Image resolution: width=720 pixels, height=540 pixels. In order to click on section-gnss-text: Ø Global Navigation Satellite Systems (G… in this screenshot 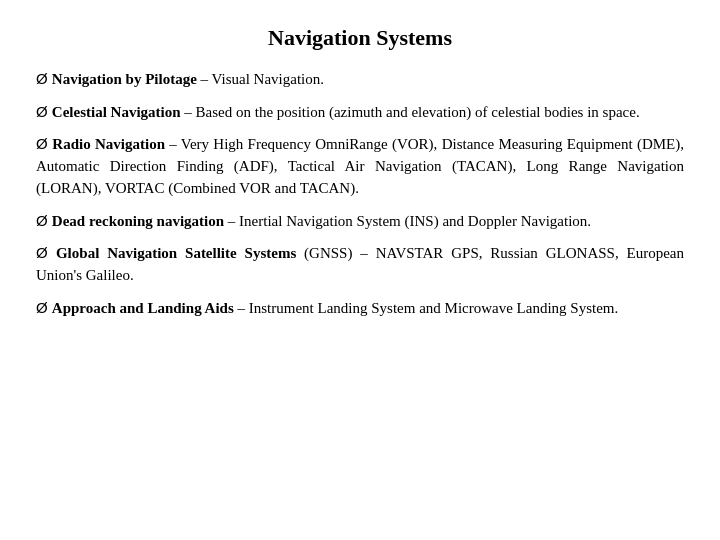, I will do `click(360, 264)`.